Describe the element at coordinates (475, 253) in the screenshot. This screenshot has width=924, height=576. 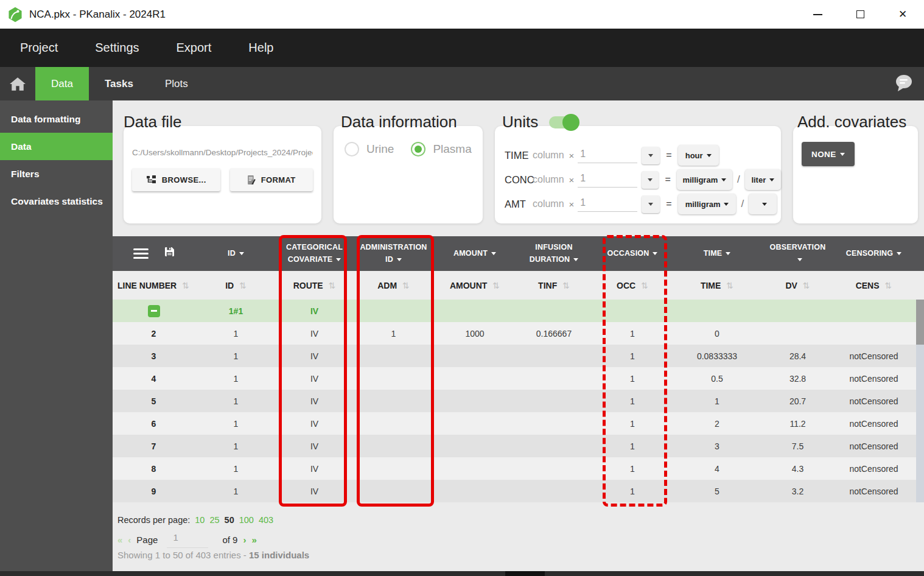
I see `column-type-amount: AMOUNT` at that location.